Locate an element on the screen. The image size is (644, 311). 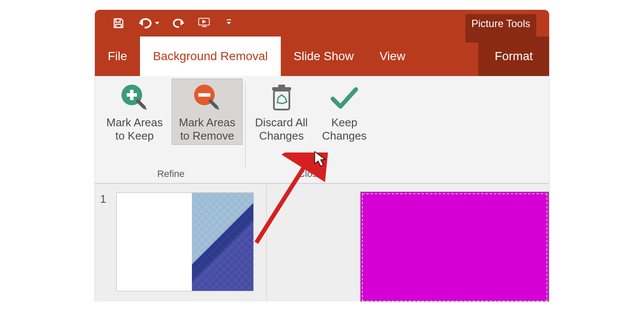
plus-pencil-icon is located at coordinates (135, 98).